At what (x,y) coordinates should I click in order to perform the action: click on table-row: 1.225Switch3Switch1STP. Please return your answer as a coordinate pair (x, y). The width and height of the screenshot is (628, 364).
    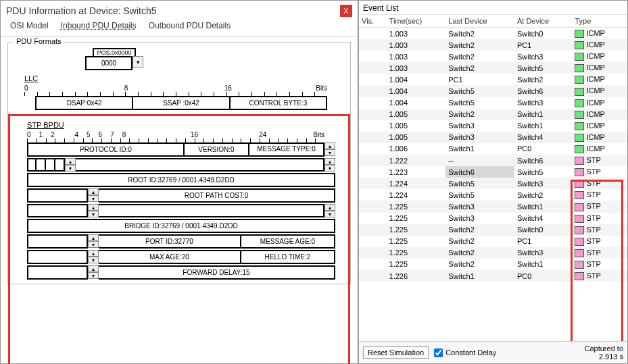
    Looking at the image, I should click on (493, 207).